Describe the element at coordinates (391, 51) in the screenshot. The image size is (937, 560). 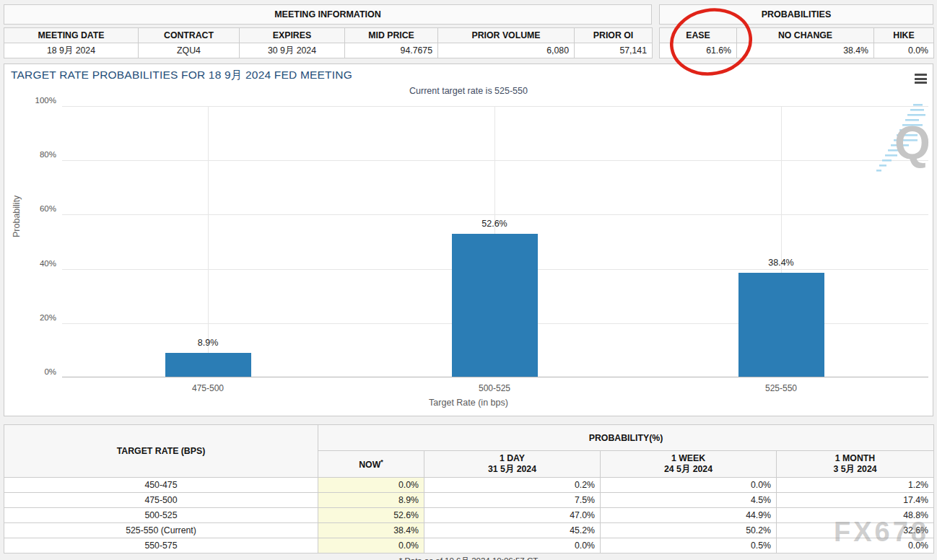
I see `mid-price-value: 94.7675` at that location.